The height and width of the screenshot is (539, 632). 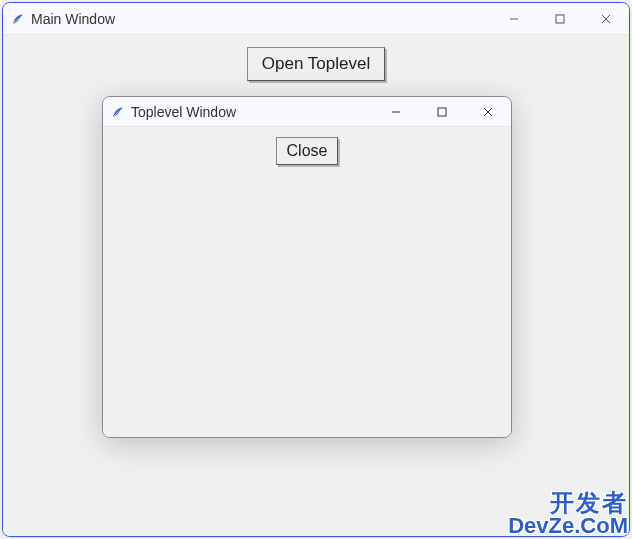 What do you see at coordinates (73, 19) in the screenshot?
I see `main-window-title: Main Window` at bounding box center [73, 19].